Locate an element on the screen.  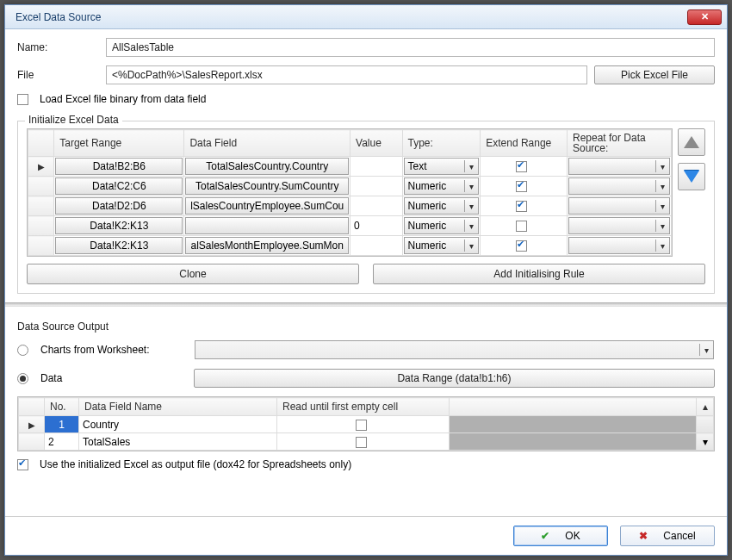
move-up-button is located at coordinates (692, 142).